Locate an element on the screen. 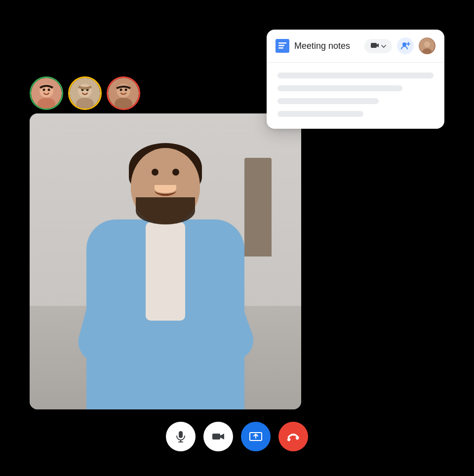  end-call-button is located at coordinates (293, 437).